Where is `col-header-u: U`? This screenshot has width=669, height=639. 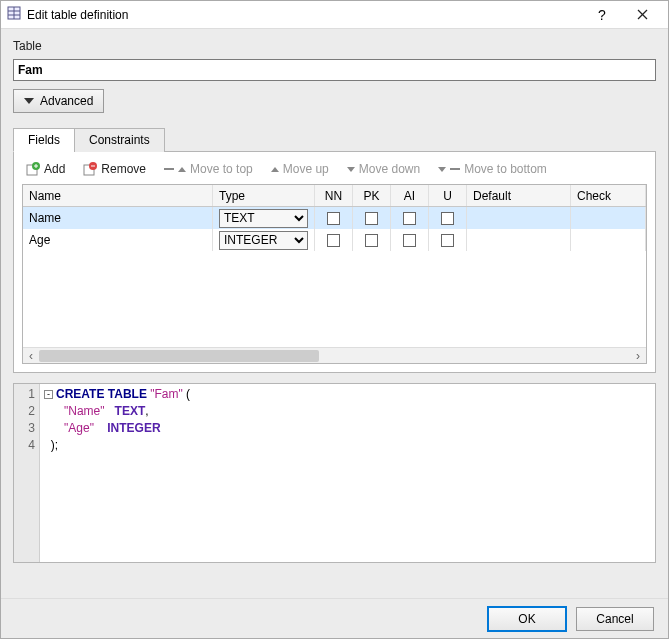
col-header-u: U is located at coordinates (448, 196).